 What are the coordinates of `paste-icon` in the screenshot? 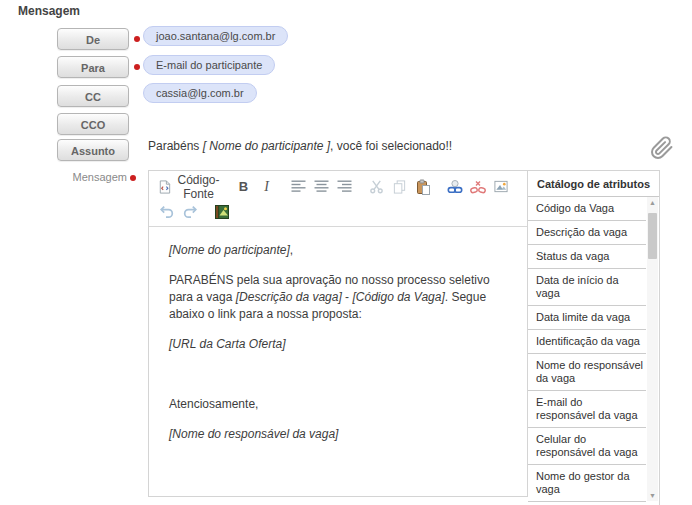 It's located at (423, 187).